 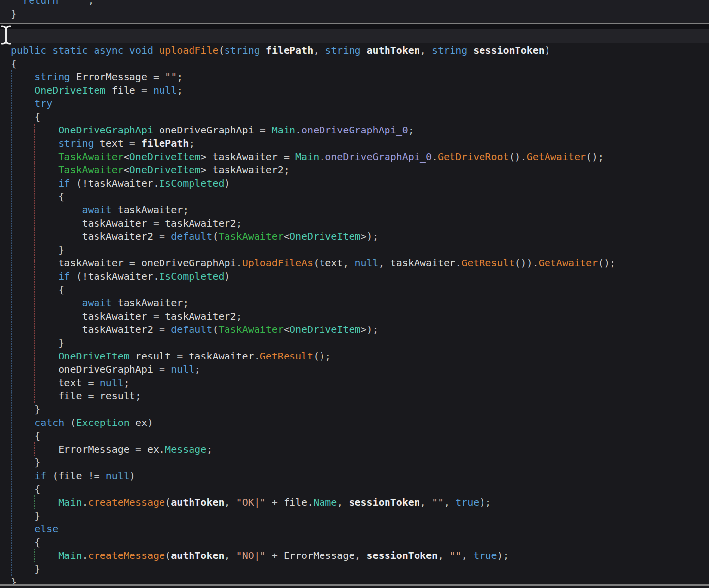 What do you see at coordinates (518, 157) in the screenshot?
I see `code-token: ().` at bounding box center [518, 157].